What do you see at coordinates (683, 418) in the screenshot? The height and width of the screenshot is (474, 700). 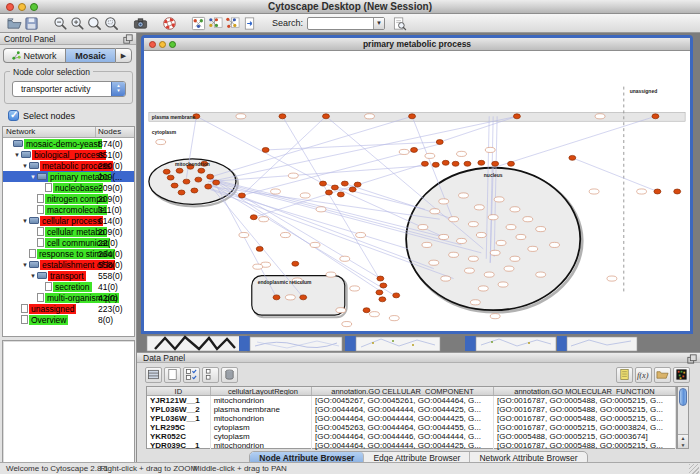 I see `table-scrollbar: ▲▼` at bounding box center [683, 418].